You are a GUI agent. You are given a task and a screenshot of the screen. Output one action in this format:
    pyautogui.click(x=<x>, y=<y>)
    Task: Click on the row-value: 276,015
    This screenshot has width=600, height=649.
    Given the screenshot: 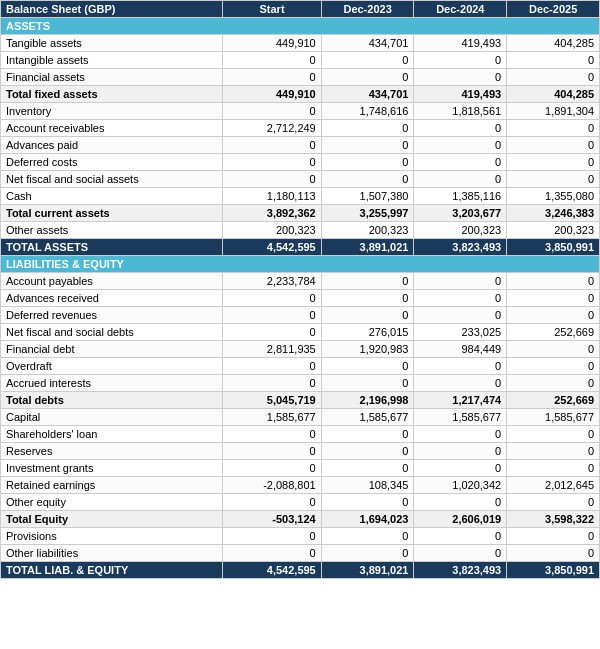 What is the action you would take?
    pyautogui.click(x=368, y=332)
    